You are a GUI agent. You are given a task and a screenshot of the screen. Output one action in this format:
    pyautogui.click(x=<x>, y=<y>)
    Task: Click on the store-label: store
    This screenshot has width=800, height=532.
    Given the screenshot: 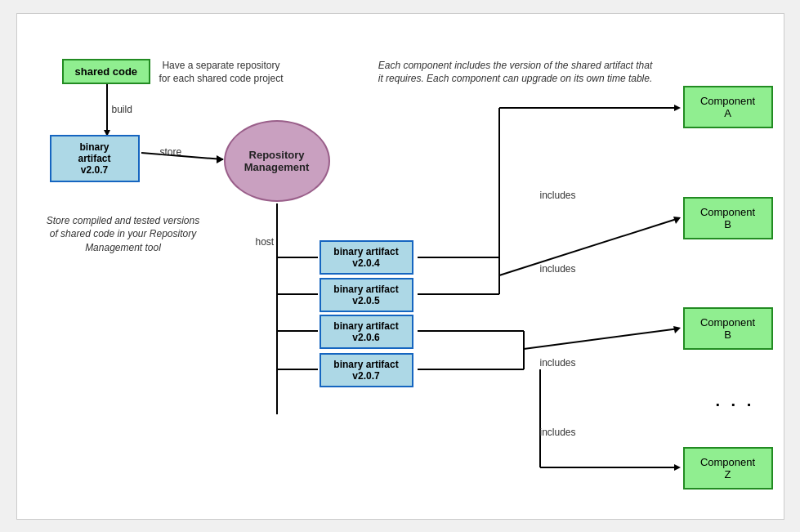 What is the action you would take?
    pyautogui.click(x=172, y=152)
    